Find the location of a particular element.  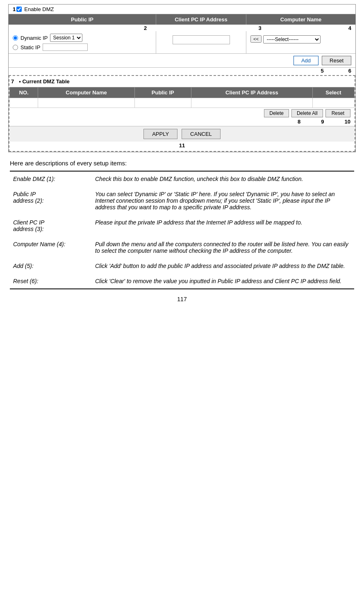

desc-term-5: Add (5): is located at coordinates (51, 266).